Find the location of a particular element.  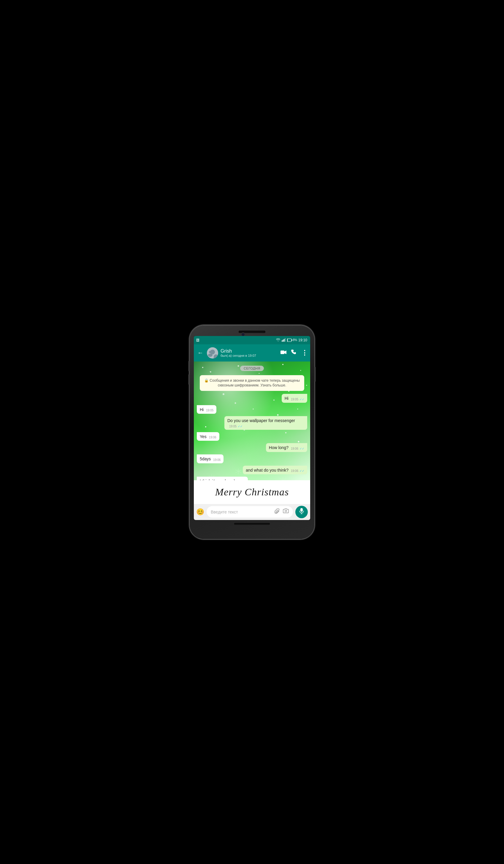

message-bubble: How long? 19:06 ✓✓ is located at coordinates (287, 447).